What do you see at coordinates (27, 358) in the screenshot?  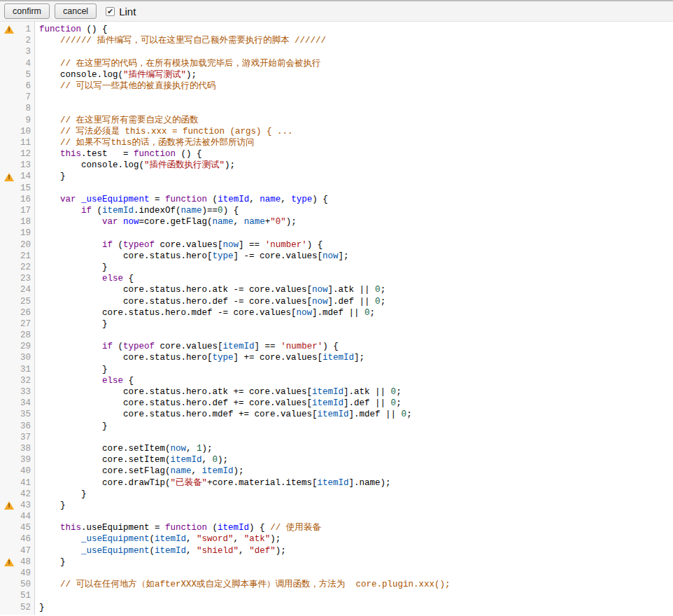 I see `line-number: 30` at bounding box center [27, 358].